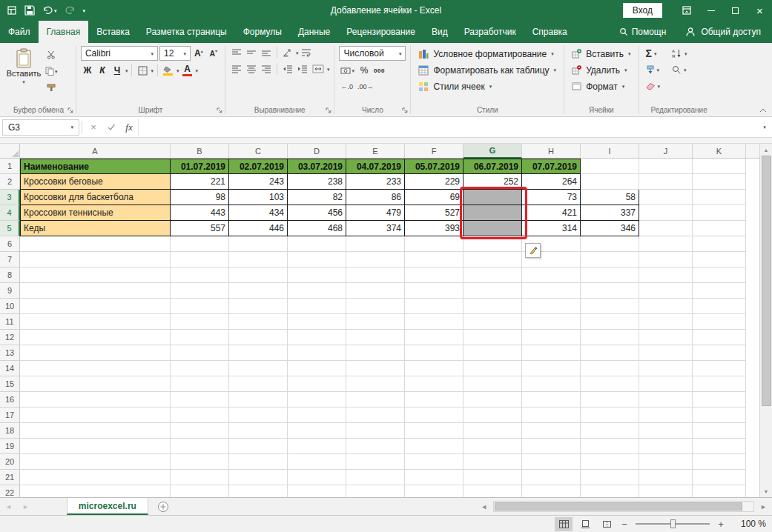 The height and width of the screenshot is (532, 772). What do you see at coordinates (492, 228) in the screenshot?
I see `cell-G5` at bounding box center [492, 228].